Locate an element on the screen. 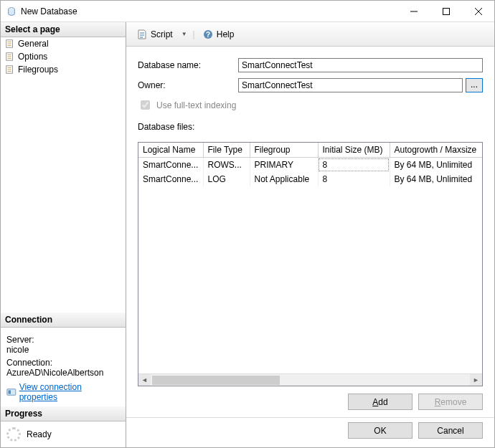 Image resolution: width=495 pixels, height=448 pixels. owner-label: Owner: is located at coordinates (188, 85).